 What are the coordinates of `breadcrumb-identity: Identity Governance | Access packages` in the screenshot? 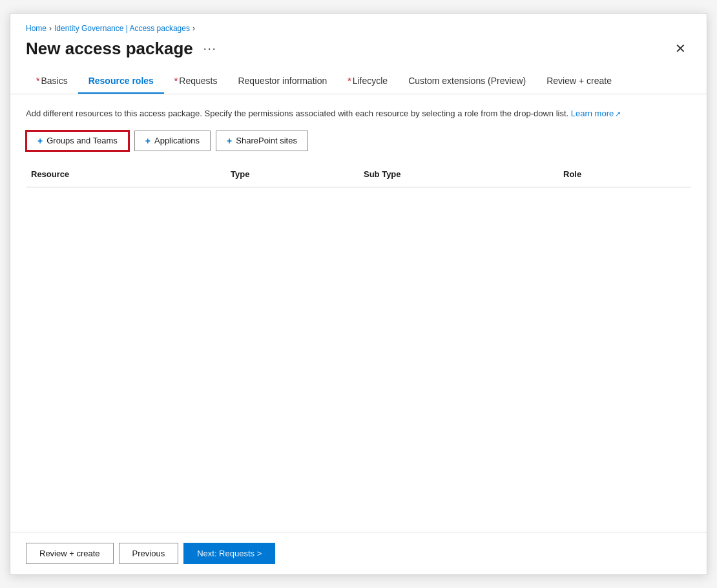 It's located at (122, 28).